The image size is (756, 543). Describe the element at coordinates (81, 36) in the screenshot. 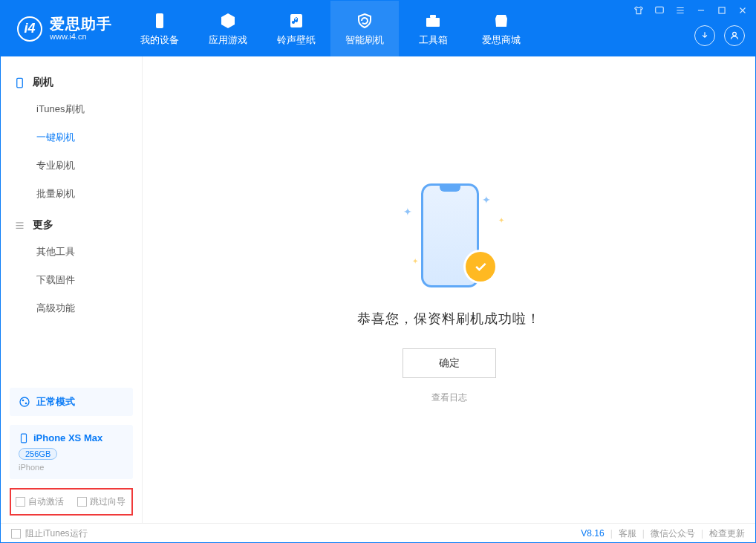

I see `app-subtitle: www.i4.cn` at that location.